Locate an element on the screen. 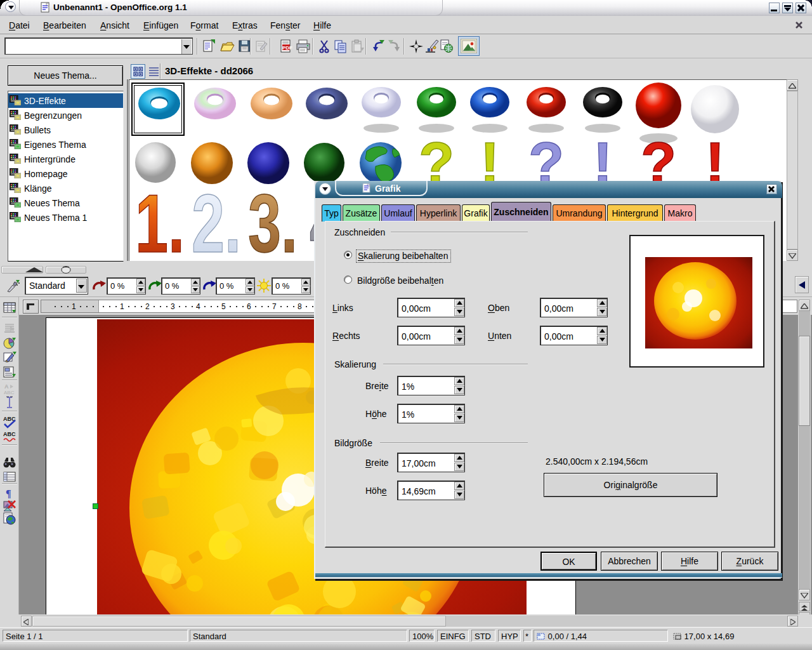 The image size is (812, 650). svg-text: 2. is located at coordinates (216, 219).